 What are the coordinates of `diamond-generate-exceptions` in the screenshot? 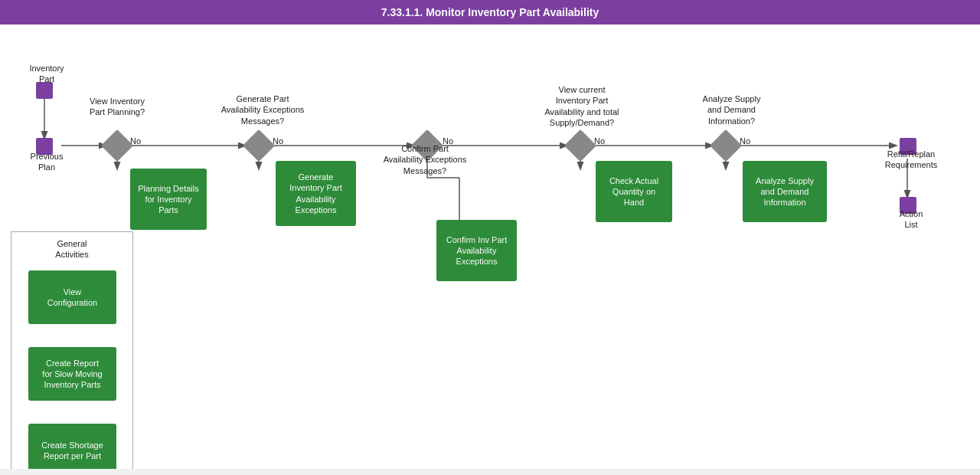 It's located at (259, 146).